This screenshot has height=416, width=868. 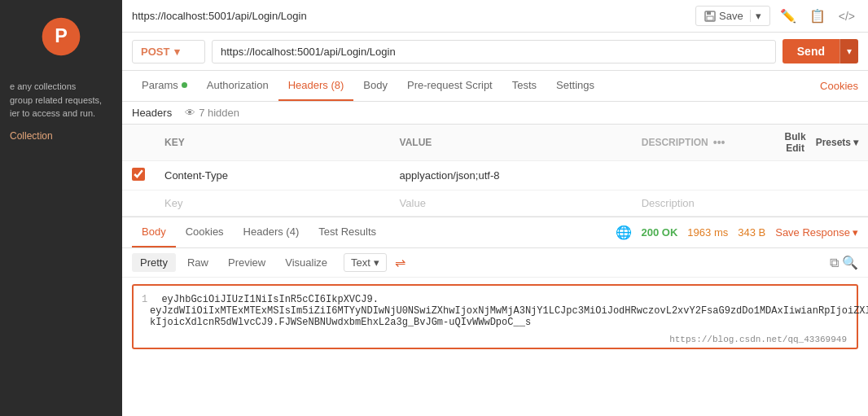 What do you see at coordinates (756, 16) in the screenshot?
I see `save-caret: ▾` at bounding box center [756, 16].